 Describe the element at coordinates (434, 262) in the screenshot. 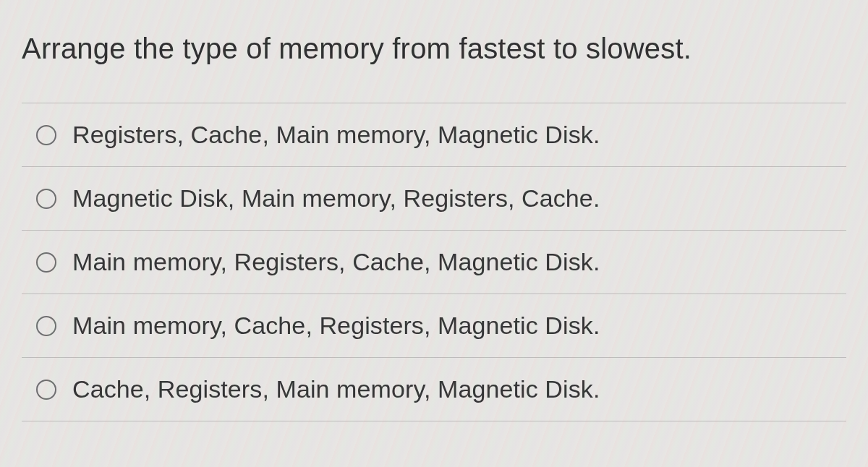

I see `option-3: Main memory, Registers, Cache, Magnetic …` at that location.